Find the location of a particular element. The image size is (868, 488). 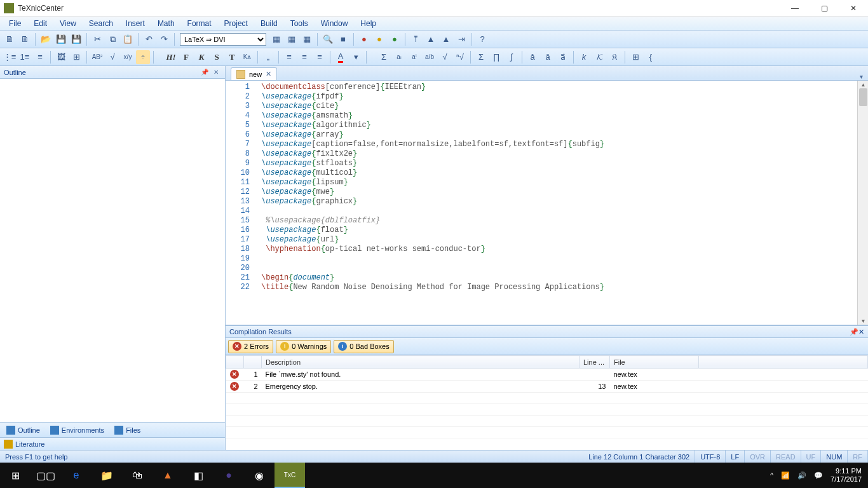

italic-icon: K is located at coordinates (201, 57).